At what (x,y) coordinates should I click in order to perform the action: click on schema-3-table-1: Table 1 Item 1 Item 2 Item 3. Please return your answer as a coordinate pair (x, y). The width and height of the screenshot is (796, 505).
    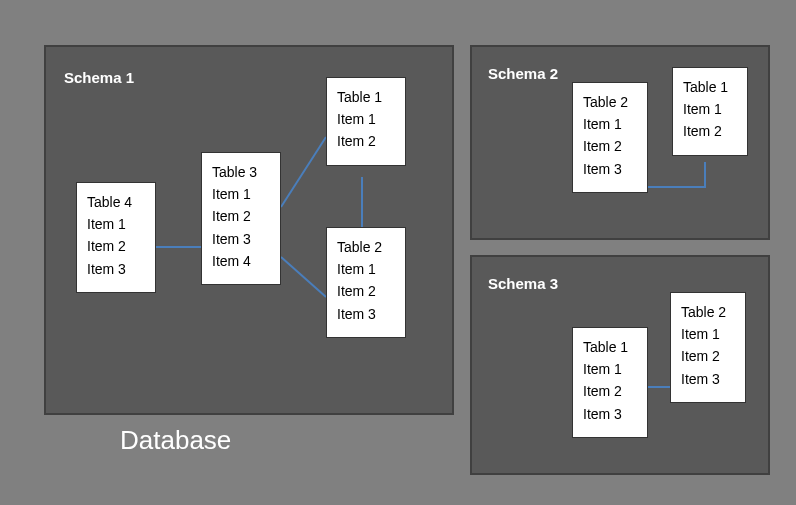
    Looking at the image, I should click on (610, 382).